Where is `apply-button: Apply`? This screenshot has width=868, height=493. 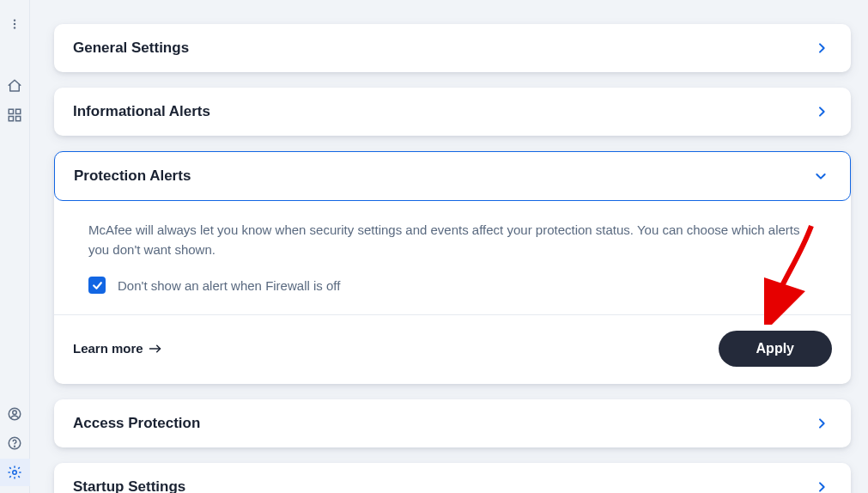 apply-button: Apply is located at coordinates (775, 349).